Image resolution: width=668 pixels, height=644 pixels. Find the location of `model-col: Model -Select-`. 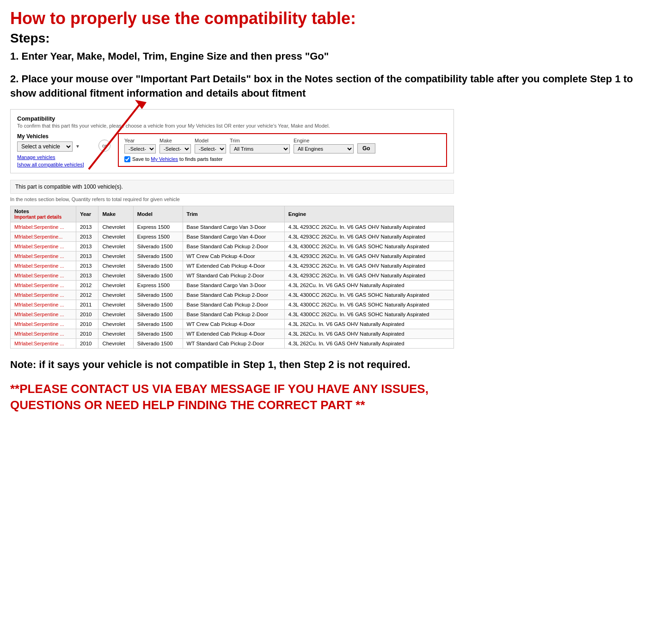

model-col: Model -Select- is located at coordinates (210, 146).